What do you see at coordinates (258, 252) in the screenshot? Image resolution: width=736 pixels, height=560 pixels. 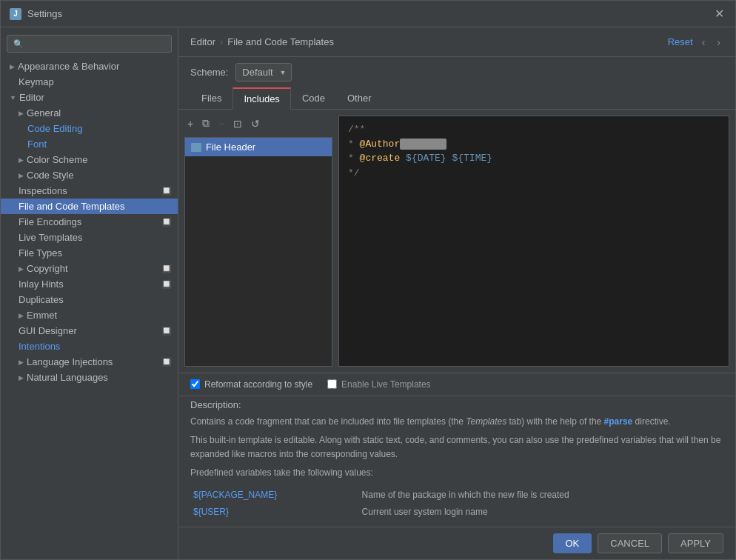 I see `template-items-list: File Header` at bounding box center [258, 252].